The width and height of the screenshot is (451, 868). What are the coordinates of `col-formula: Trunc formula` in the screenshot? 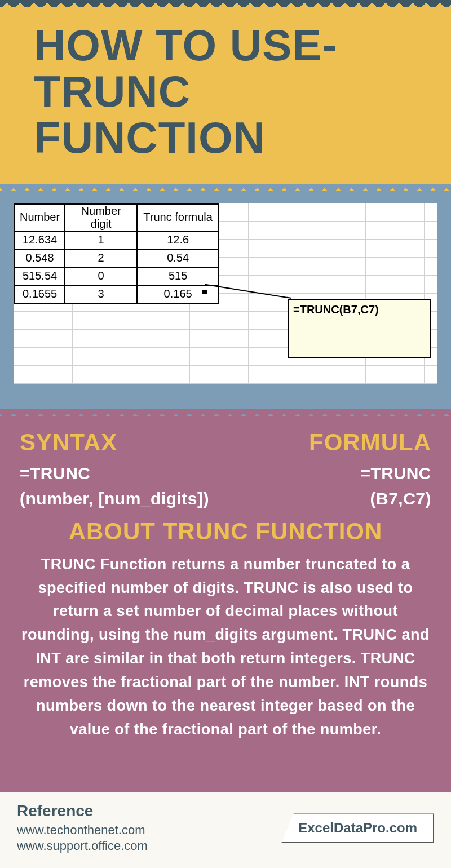 It's located at (178, 218).